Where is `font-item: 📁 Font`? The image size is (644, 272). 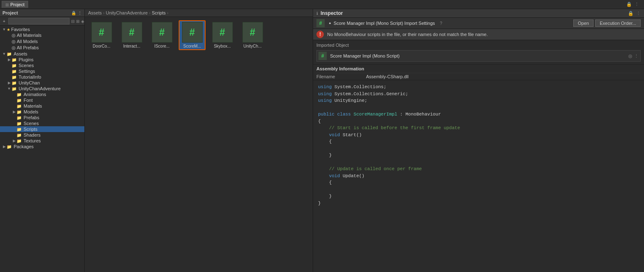
font-item: 📁 Font is located at coordinates (42, 100).